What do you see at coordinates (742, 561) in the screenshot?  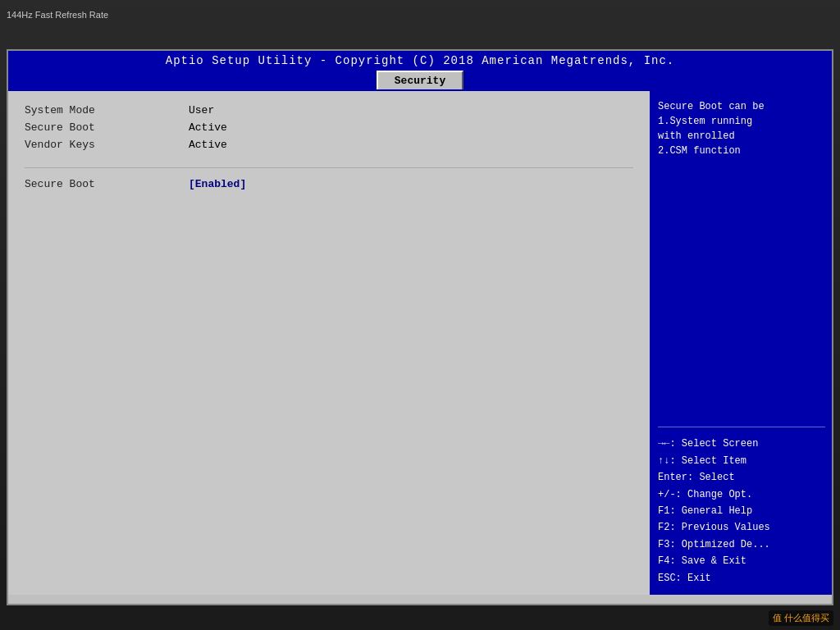 I see `shortcut-f4: F4: Save & Exit` at bounding box center [742, 561].